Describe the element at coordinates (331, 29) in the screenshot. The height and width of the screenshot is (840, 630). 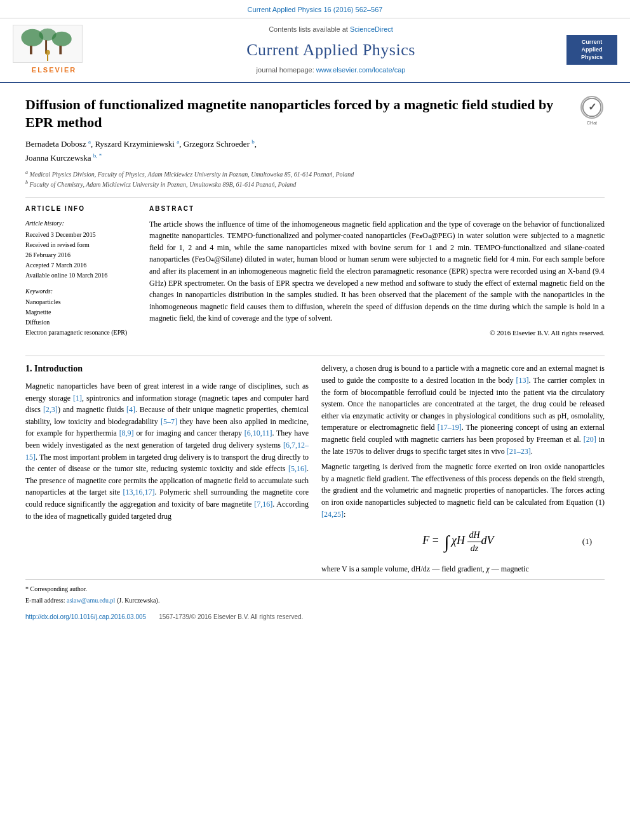
I see `contents-line: Contents lists available at ScienceDirec…` at that location.